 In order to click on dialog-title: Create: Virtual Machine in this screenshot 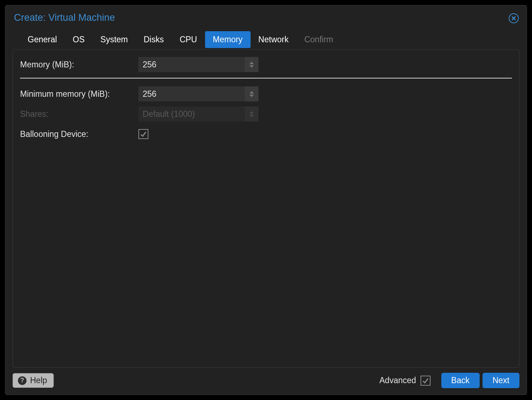, I will do `click(65, 18)`.